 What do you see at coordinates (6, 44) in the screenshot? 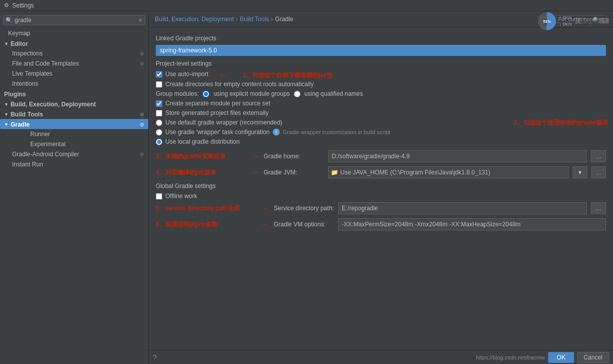
I see `collapse-editor-icon: ▼` at bounding box center [6, 44].